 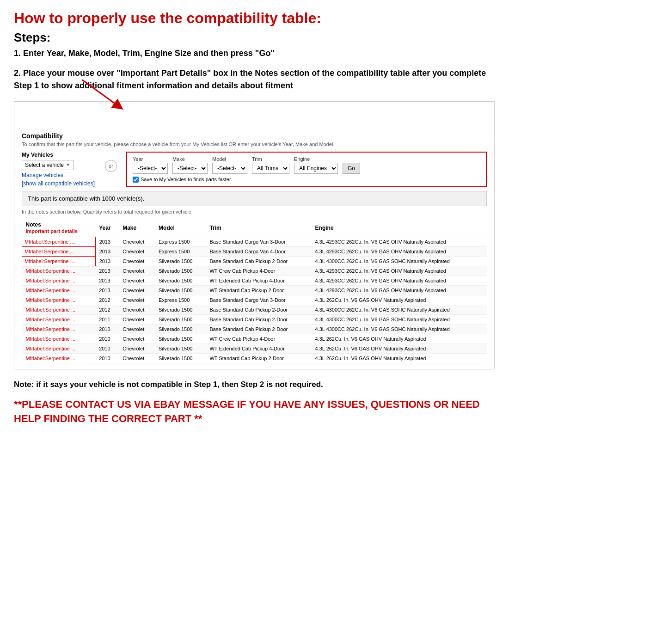 I want to click on trim-cell: Base Standard Cab Pickup 2-Door, so click(x=258, y=319).